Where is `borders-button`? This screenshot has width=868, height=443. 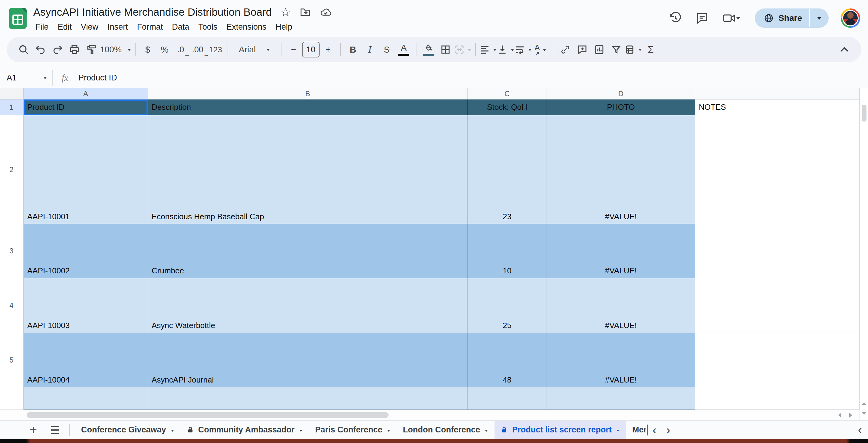 borders-button is located at coordinates (445, 49).